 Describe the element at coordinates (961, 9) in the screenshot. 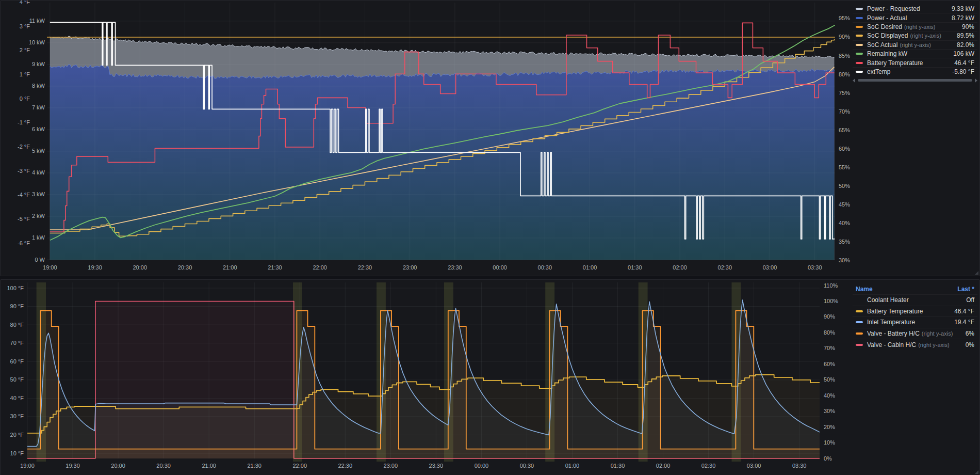

I see `legend-value: 9.33 kW` at that location.